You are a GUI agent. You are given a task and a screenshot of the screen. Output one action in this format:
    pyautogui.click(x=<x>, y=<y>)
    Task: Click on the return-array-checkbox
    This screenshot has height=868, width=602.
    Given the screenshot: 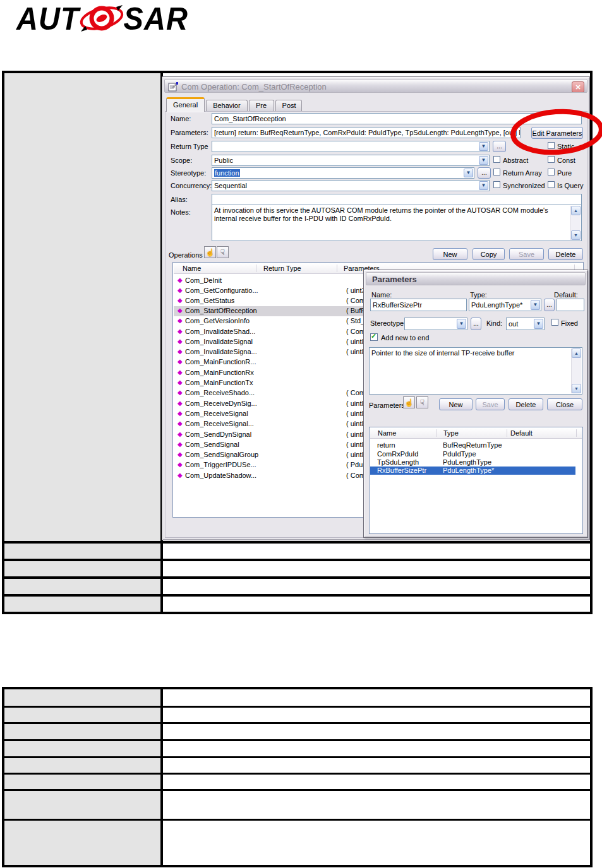 What is the action you would take?
    pyautogui.click(x=497, y=172)
    